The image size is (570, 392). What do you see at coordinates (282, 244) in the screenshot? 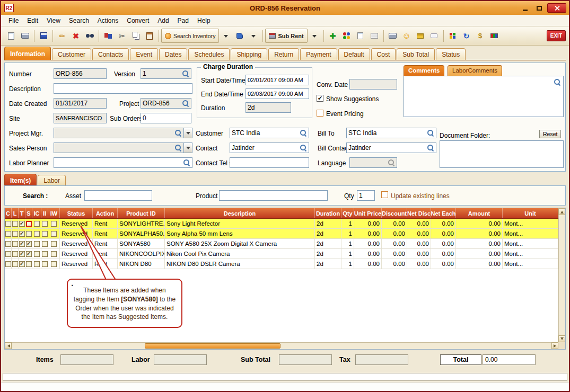
I see `table-row: ✔✔ReservedRentSONYA580SONY A580 25X Zoom…` at bounding box center [282, 244].